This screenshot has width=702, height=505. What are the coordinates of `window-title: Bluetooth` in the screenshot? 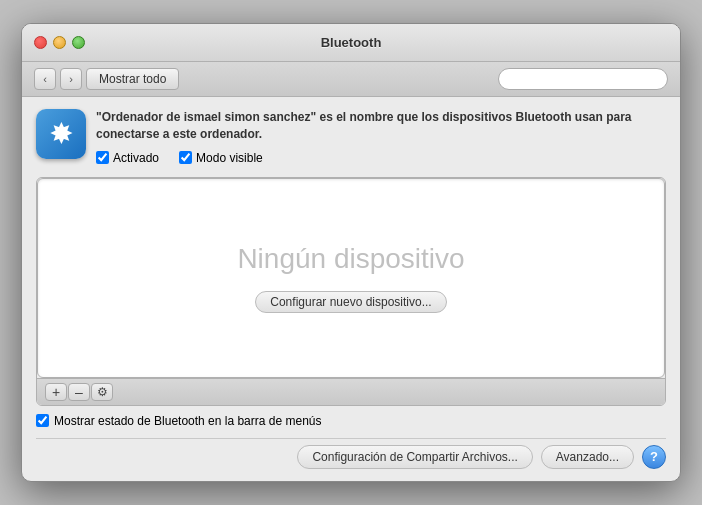 It's located at (352, 42).